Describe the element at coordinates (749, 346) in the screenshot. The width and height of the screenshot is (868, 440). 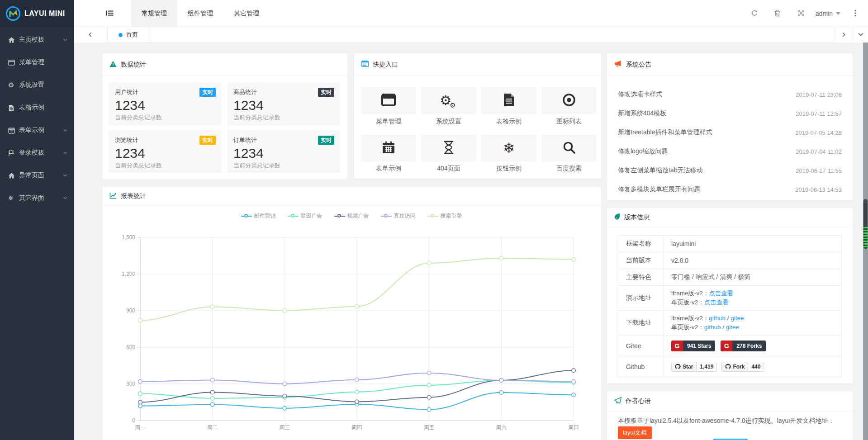
I see `badge-label: 278 Forks` at that location.